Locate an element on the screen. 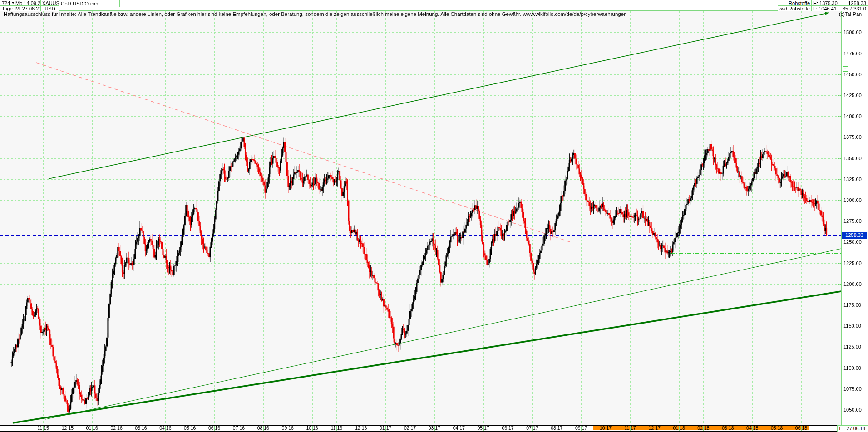 This screenshot has height=432, width=868. month-axis-label: 12 15 is located at coordinates (68, 428).